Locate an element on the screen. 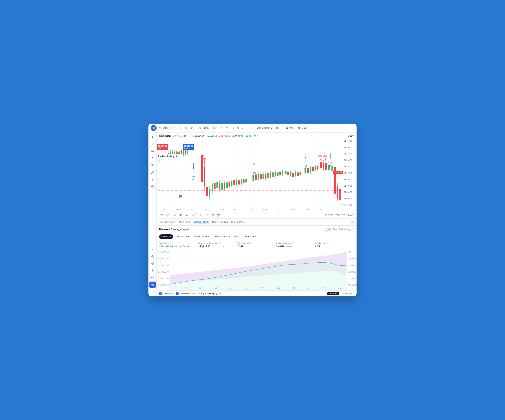 The height and width of the screenshot is (420, 505). tf-1m: 1m is located at coordinates (185, 128).